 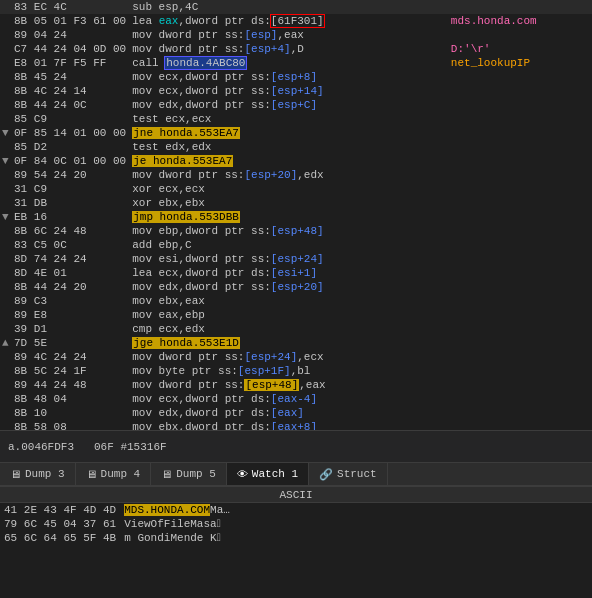 What do you see at coordinates (68, 343) in the screenshot?
I see `asm-addr-24: 7D 5E` at bounding box center [68, 343].